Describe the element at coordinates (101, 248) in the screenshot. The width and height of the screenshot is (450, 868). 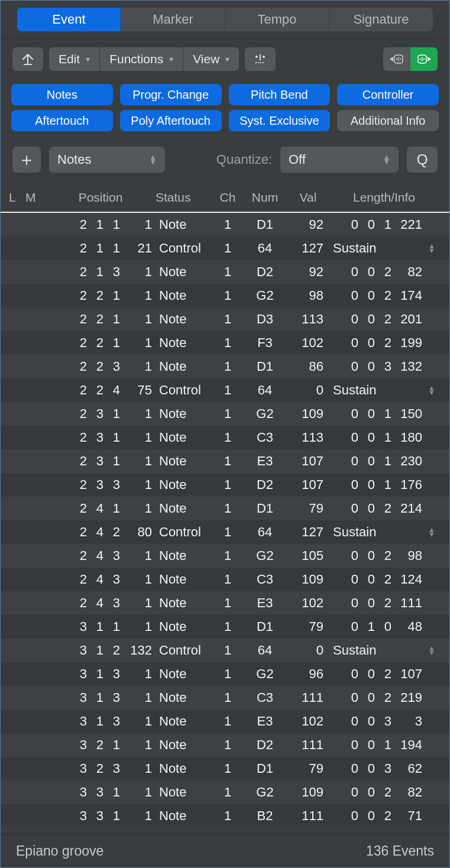
I see `cell-position: 21121` at that location.